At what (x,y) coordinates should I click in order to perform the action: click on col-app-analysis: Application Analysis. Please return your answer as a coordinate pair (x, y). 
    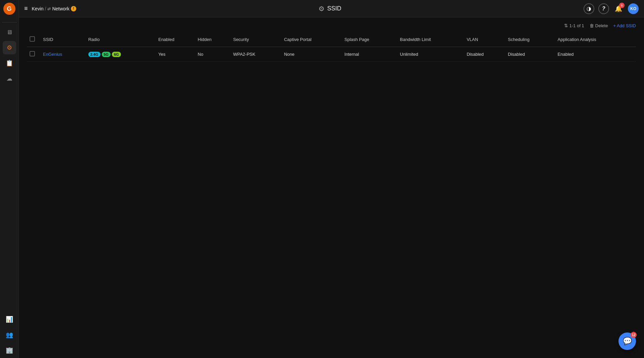
    Looking at the image, I should click on (595, 40).